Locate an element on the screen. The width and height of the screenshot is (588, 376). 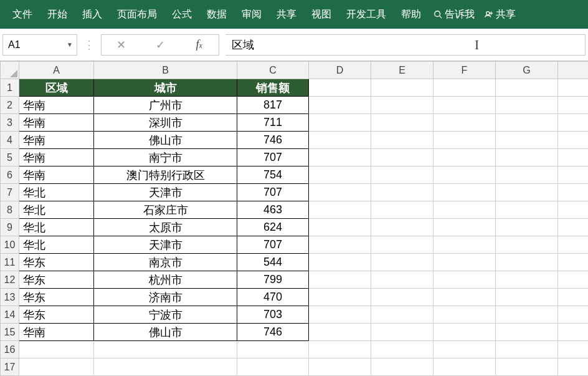
cell-B17 is located at coordinates (166, 367).